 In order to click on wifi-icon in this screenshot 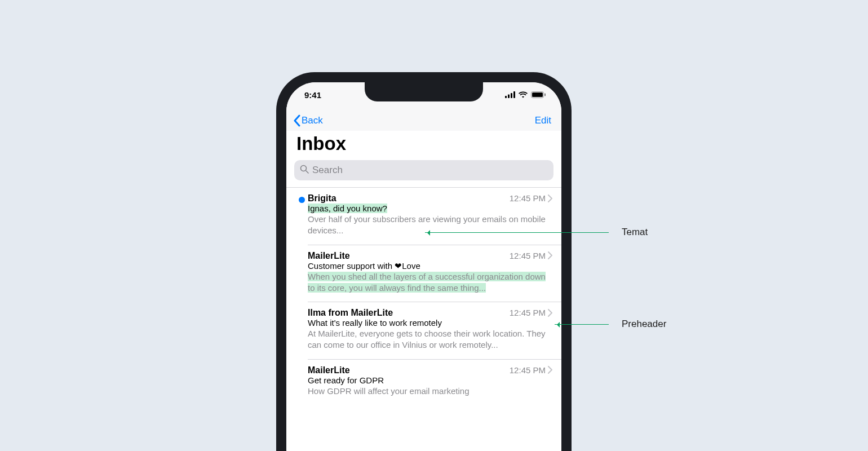, I will do `click(523, 95)`.